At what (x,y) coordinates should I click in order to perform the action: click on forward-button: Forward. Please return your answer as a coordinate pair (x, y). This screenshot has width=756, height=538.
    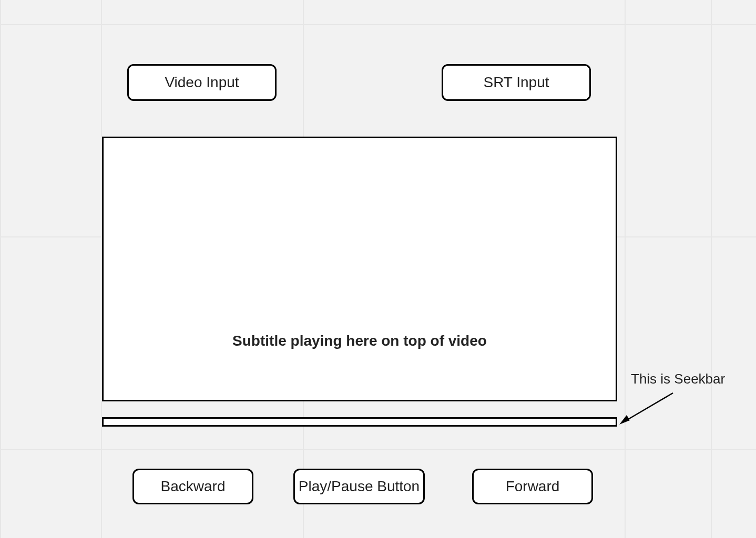
    Looking at the image, I should click on (533, 487).